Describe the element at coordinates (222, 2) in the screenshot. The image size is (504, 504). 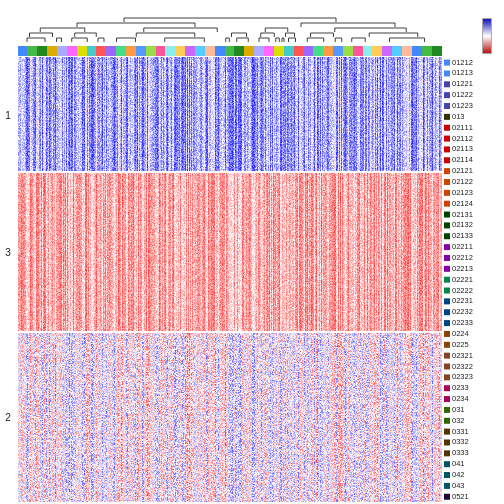
I see `chart-title` at that location.